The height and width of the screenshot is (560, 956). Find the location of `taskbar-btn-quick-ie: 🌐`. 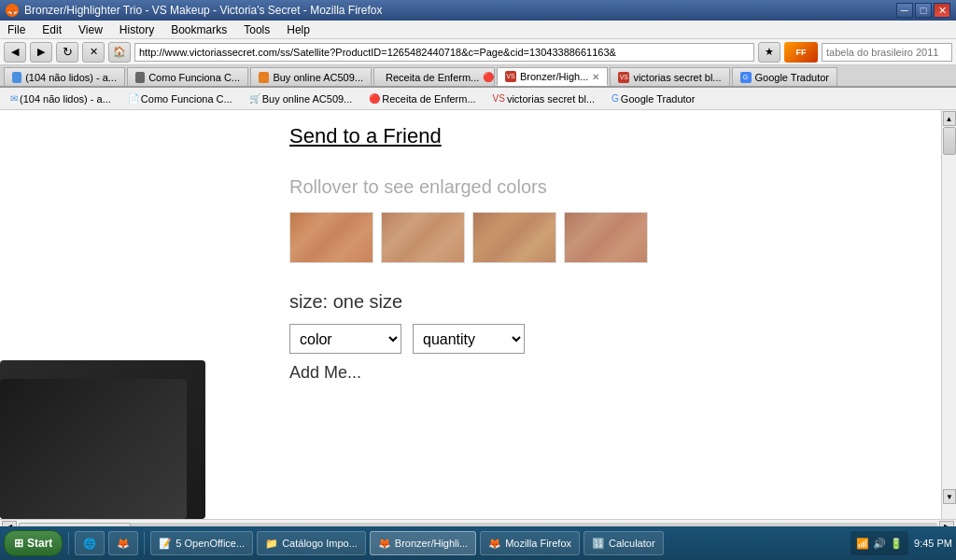

taskbar-btn-quick-ie: 🌐 is located at coordinates (90, 543).